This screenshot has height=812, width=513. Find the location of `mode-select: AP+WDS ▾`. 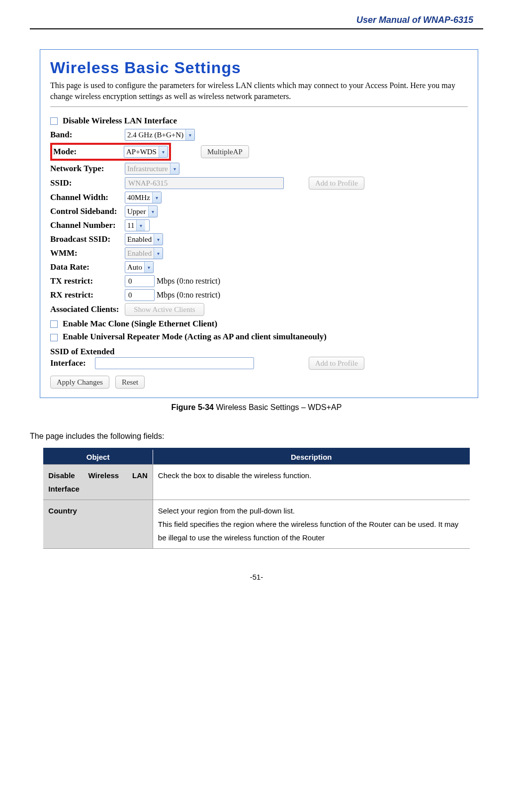

mode-select: AP+WDS ▾ is located at coordinates (146, 152).